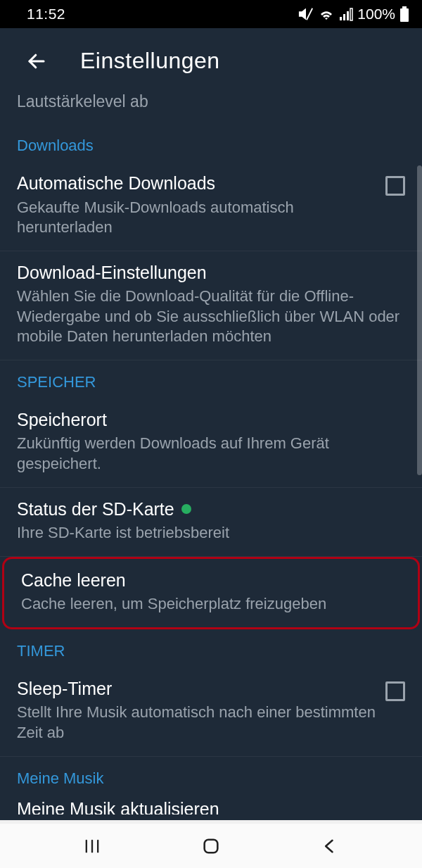 The height and width of the screenshot is (868, 422). I want to click on mute-icon, so click(306, 14).